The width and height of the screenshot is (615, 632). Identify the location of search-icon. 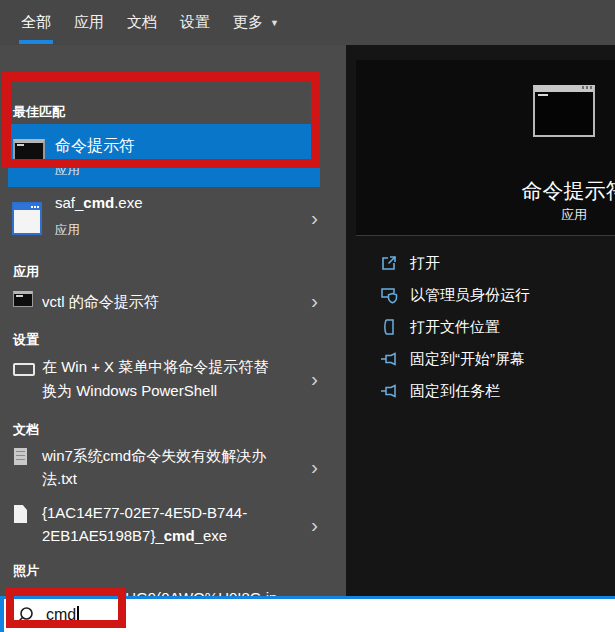
(25, 616).